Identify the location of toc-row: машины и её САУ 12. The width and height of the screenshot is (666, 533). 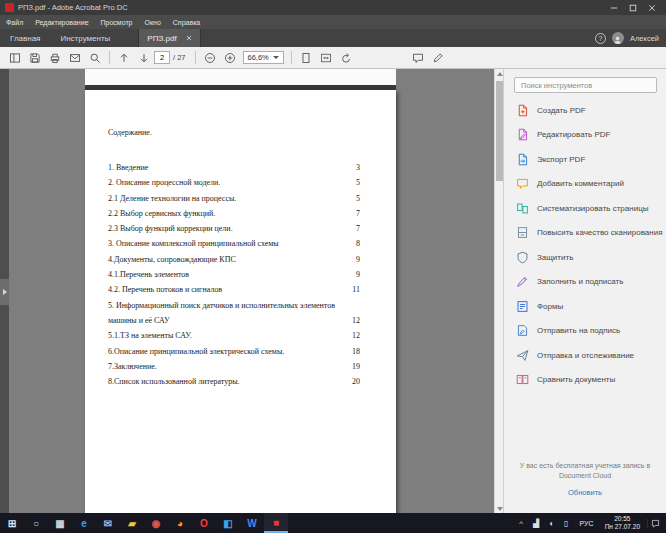
(234, 324).